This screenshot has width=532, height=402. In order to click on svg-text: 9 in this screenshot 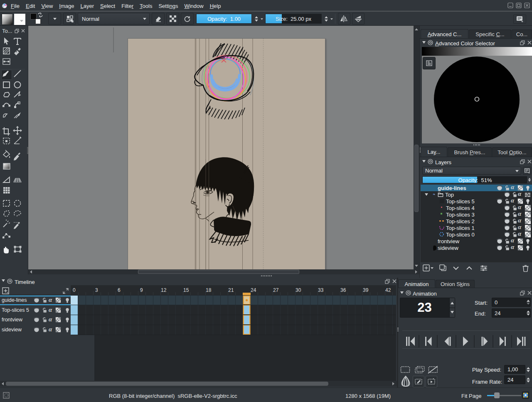, I will do `click(141, 290)`.